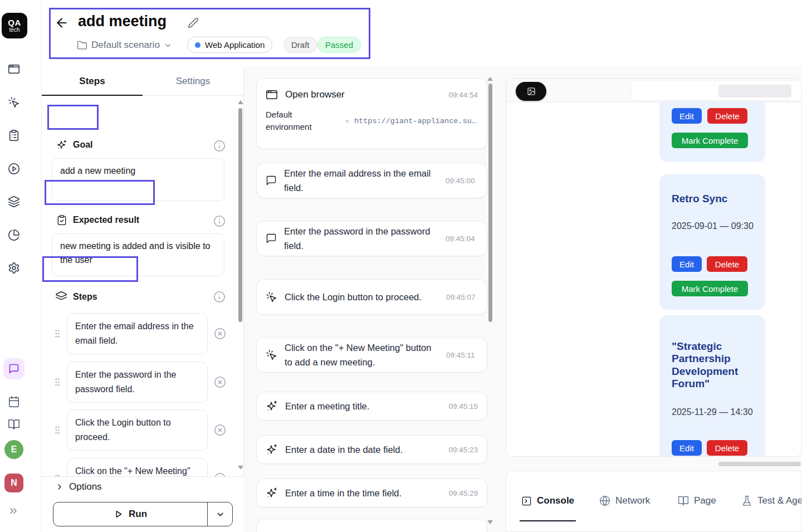 Image resolution: width=802 pixels, height=532 pixels. What do you see at coordinates (548, 521) in the screenshot?
I see `active-tab-underline` at bounding box center [548, 521].